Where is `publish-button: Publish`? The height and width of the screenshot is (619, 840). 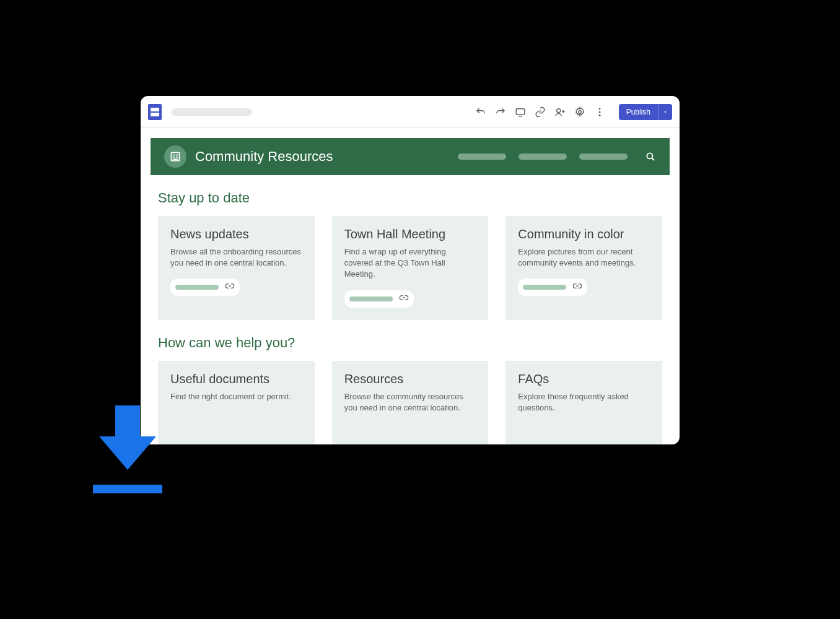 publish-button: Publish is located at coordinates (638, 112).